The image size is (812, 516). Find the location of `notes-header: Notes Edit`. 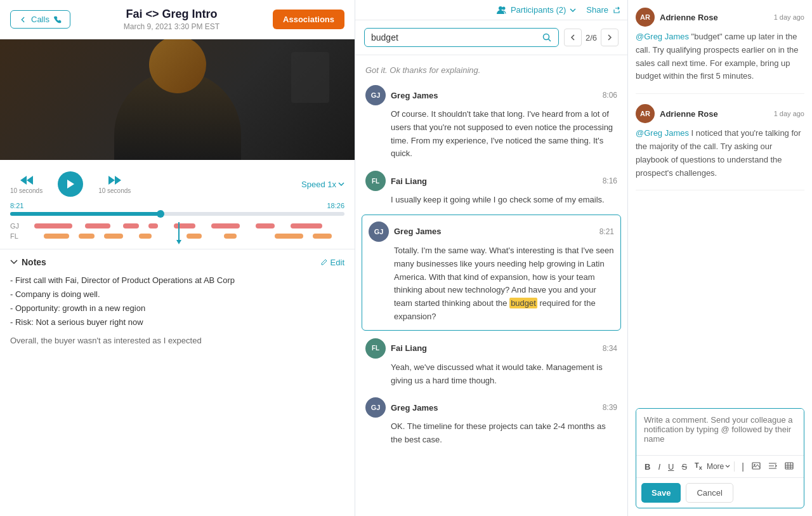

notes-header: Notes Edit is located at coordinates (178, 262).